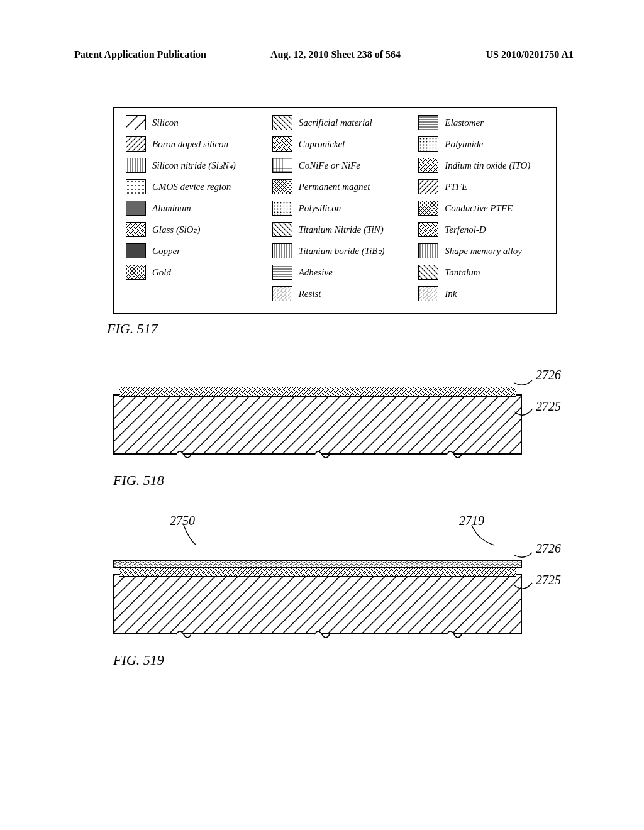 This screenshot has width=644, height=830. Describe the element at coordinates (330, 166) in the screenshot. I see `legend-label: CoNiFe or NiFe` at that location.